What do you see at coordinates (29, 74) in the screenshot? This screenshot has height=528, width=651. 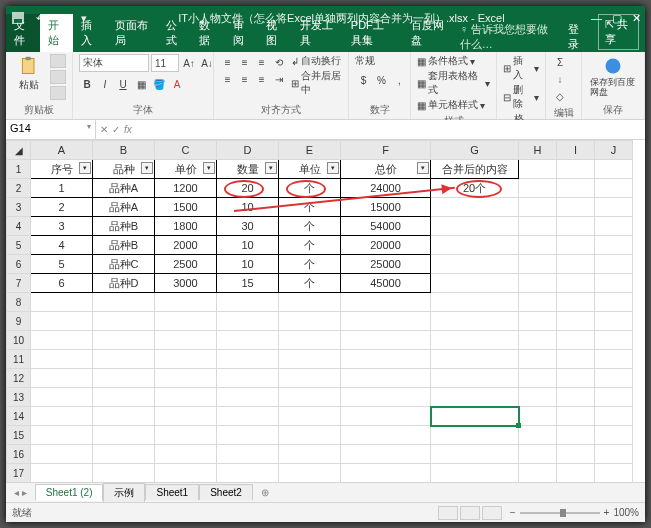 I see `paste-button: 粘贴` at bounding box center [29, 74].